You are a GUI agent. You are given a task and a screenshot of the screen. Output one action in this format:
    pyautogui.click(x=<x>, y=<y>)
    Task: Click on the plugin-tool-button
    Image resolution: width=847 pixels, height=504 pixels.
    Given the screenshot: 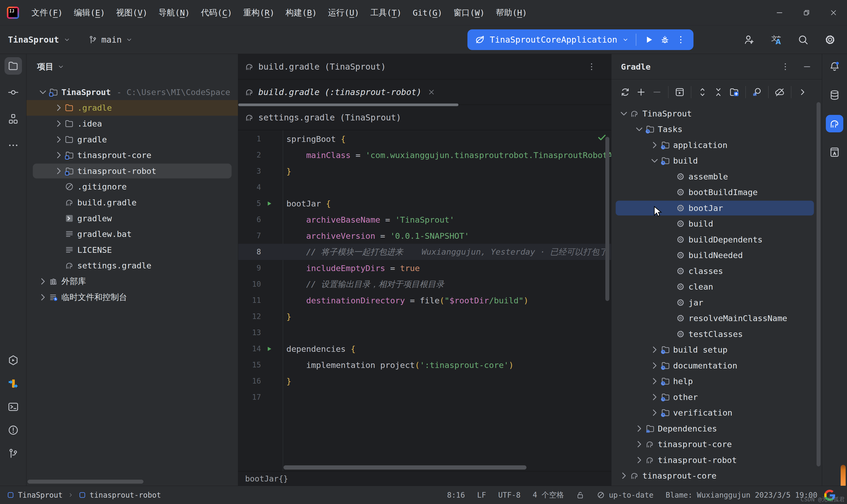 What is the action you would take?
    pyautogui.click(x=13, y=384)
    